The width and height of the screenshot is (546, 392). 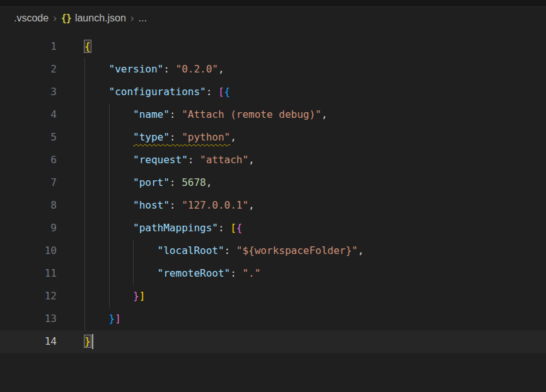 I want to click on code-line: 5 "type": "python",, so click(x=273, y=137).